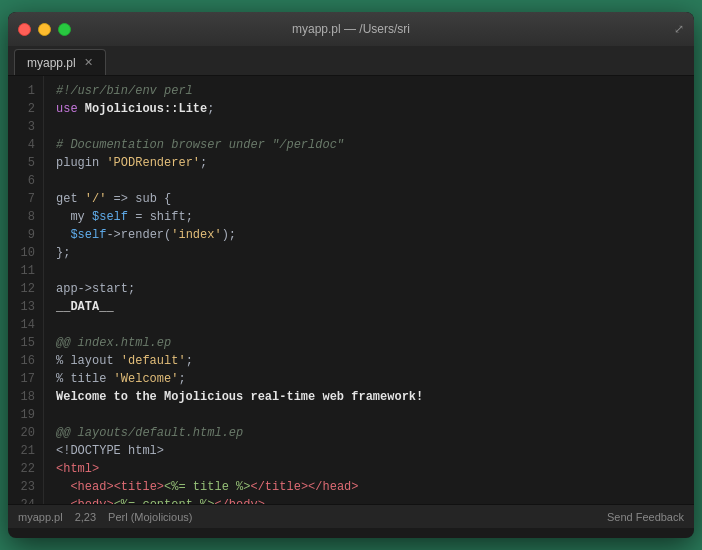 The height and width of the screenshot is (550, 702). What do you see at coordinates (26, 290) in the screenshot?
I see `line-numbers: 1234567891011121314151617181920212223242…` at bounding box center [26, 290].